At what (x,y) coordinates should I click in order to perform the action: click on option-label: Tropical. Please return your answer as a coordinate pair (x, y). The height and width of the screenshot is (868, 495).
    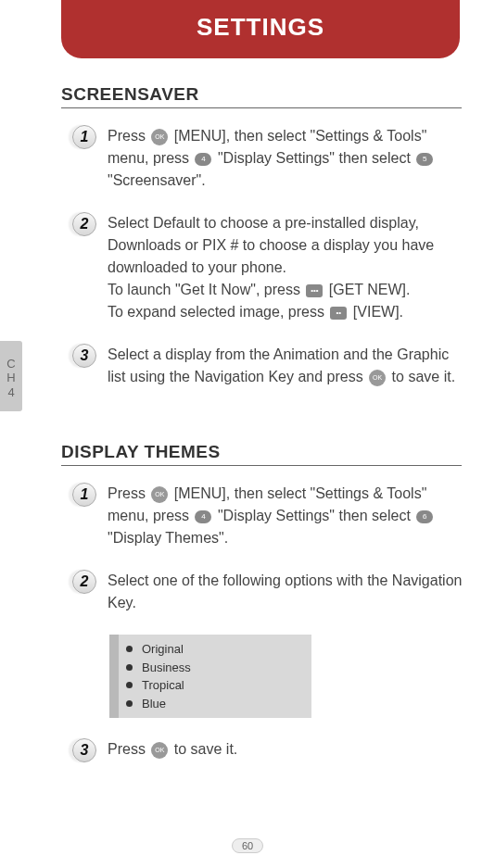
    Looking at the image, I should click on (163, 686).